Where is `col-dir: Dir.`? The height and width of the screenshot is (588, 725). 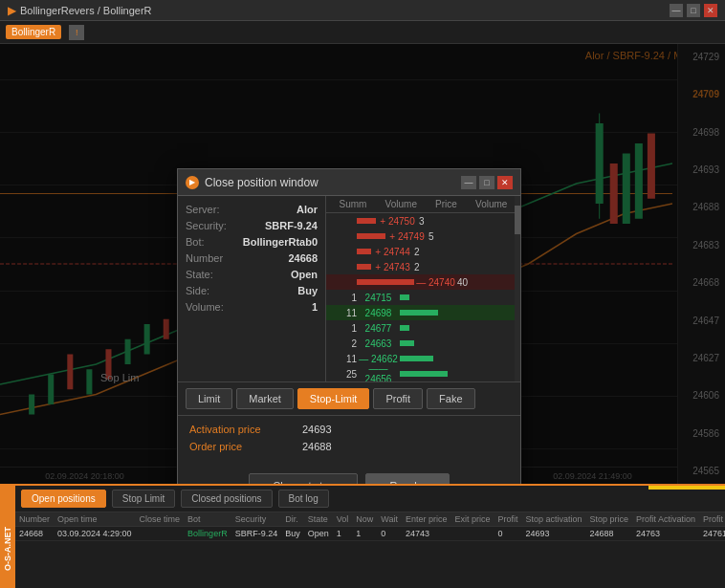 col-dir: Dir. is located at coordinates (293, 520).